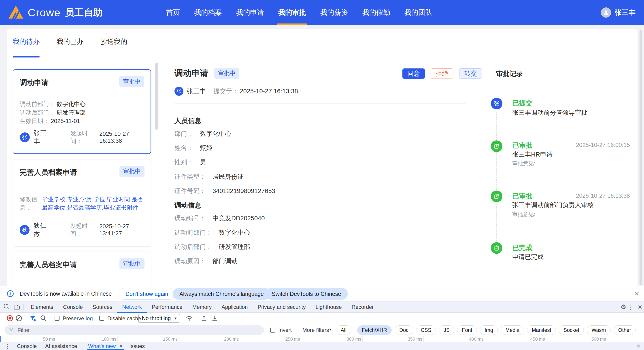 The height and width of the screenshot is (350, 644). What do you see at coordinates (173, 12) in the screenshot?
I see `nav-item-home: 首页` at bounding box center [173, 12].